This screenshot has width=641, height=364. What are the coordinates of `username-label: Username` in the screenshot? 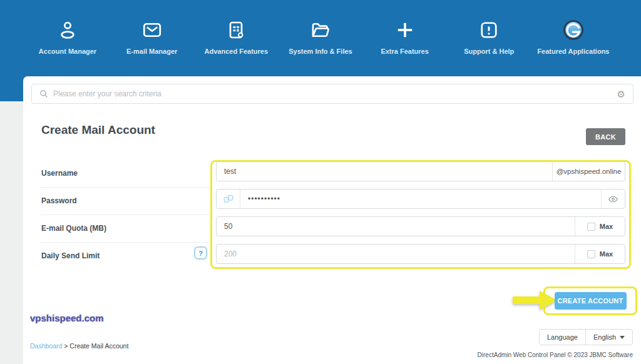 It's located at (59, 173).